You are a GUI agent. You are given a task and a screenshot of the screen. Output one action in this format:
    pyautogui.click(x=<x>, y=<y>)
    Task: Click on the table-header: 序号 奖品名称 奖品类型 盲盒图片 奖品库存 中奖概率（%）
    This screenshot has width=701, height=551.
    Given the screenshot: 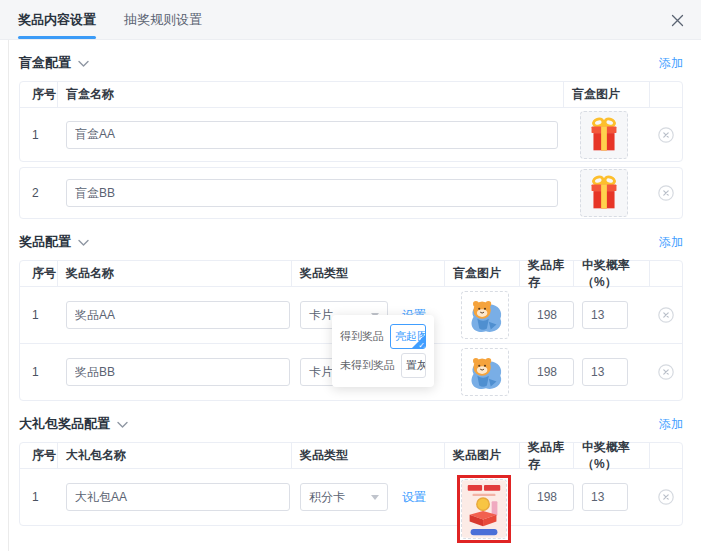 What is the action you would take?
    pyautogui.click(x=351, y=274)
    